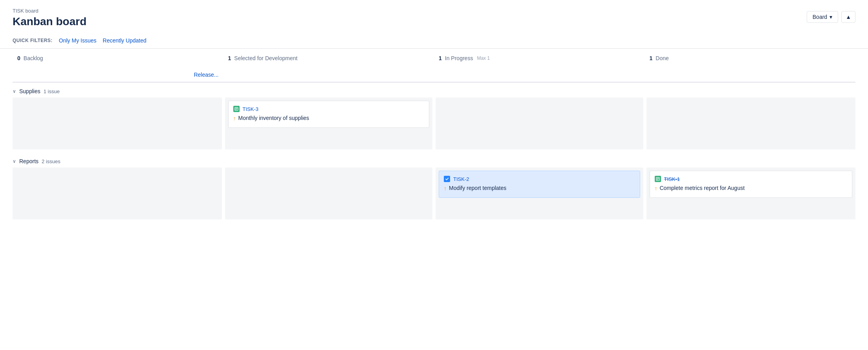 This screenshot has width=868, height=350. Describe the element at coordinates (78, 41) in the screenshot. I see `filter-only-my-issues: Only My Issues` at that location.